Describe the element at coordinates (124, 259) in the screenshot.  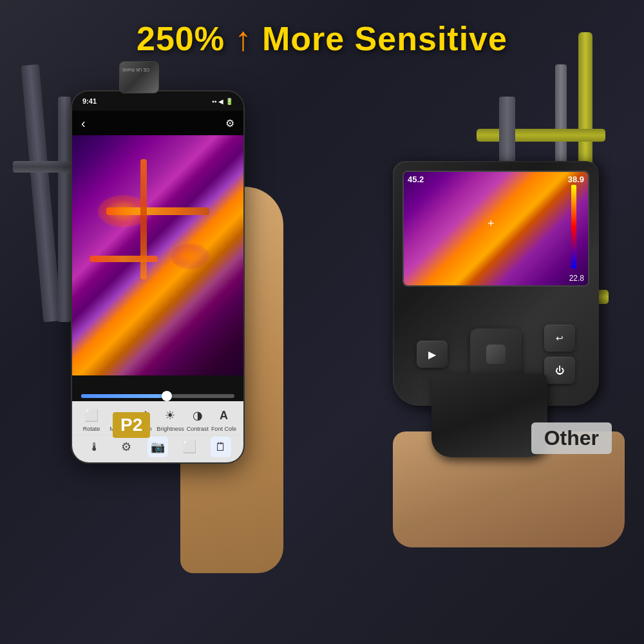
I see `thermal-pipe-h2` at that location.